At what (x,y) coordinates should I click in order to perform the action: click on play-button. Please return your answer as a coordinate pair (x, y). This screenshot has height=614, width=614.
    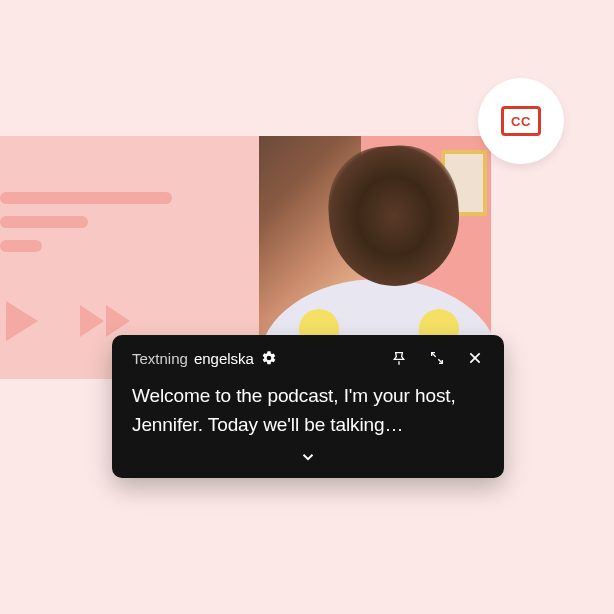
    Looking at the image, I should click on (22, 321).